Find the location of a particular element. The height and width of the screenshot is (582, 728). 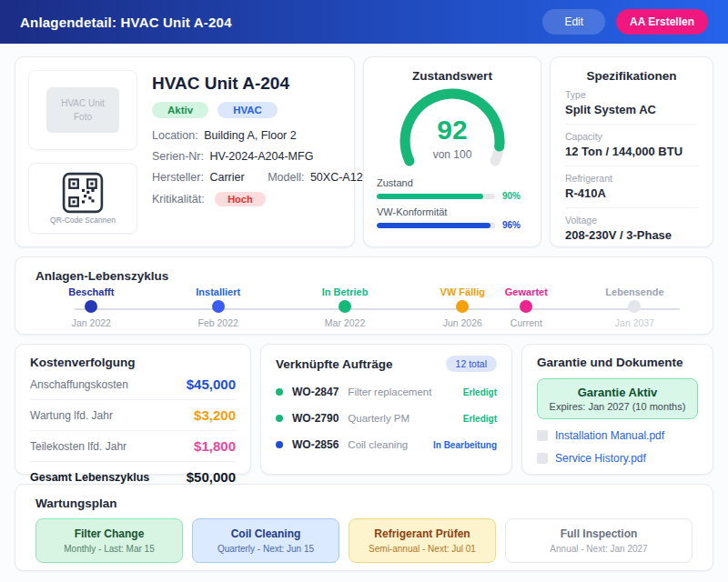

compliance-bar-label: VW-Konformität is located at coordinates (452, 212).